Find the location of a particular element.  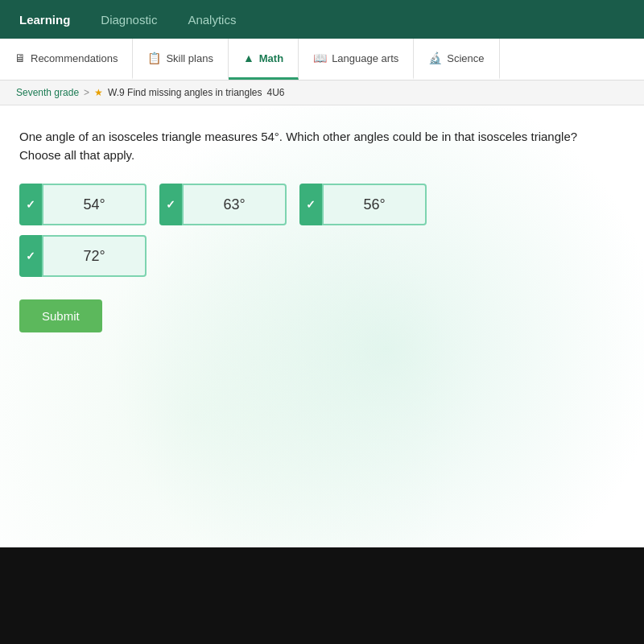

top-nav-learning: Learning is located at coordinates (45, 19).